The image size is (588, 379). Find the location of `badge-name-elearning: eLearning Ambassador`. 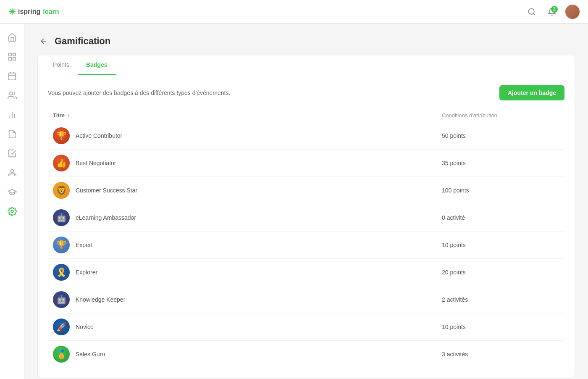

badge-name-elearning: eLearning Ambassador is located at coordinates (106, 218).